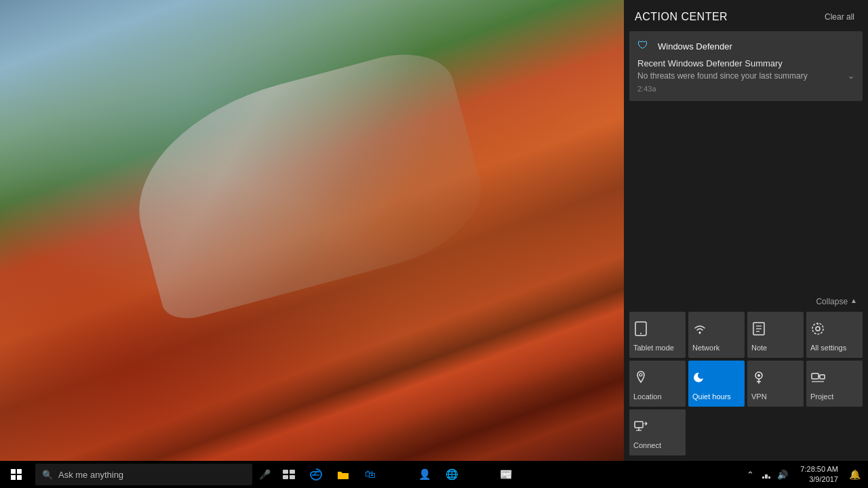  What do you see at coordinates (264, 474) in the screenshot?
I see `cortana-mic-button: 🎤` at bounding box center [264, 474].